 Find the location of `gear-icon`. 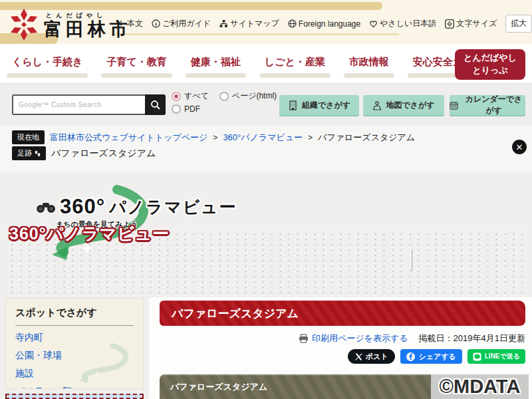

gear-icon is located at coordinates (450, 24).